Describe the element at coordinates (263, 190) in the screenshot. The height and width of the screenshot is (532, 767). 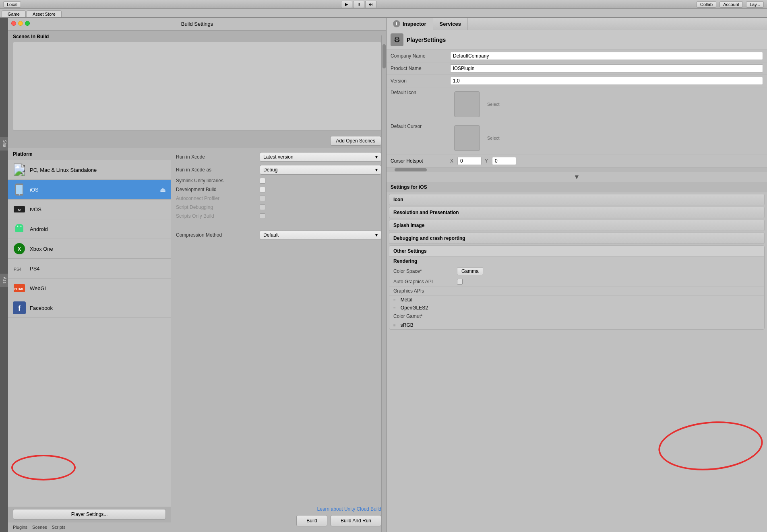
I see `dev-build-checkbox` at that location.